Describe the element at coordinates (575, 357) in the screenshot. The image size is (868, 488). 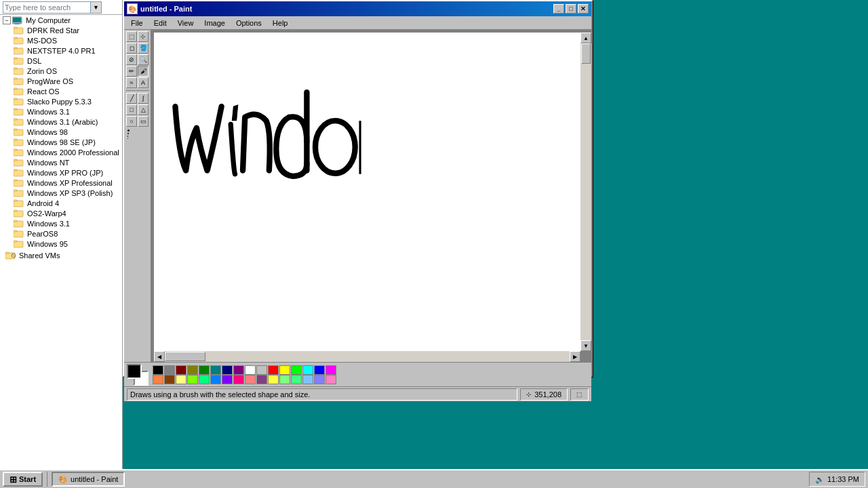
I see `scroll-right-btn: ▶` at that location.